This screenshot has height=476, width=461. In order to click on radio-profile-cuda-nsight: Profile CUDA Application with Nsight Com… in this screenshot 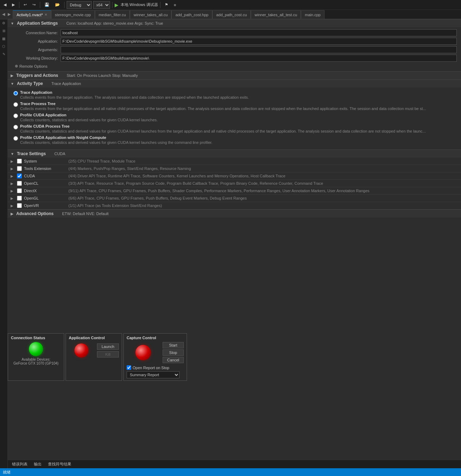, I will do `click(234, 140)`.